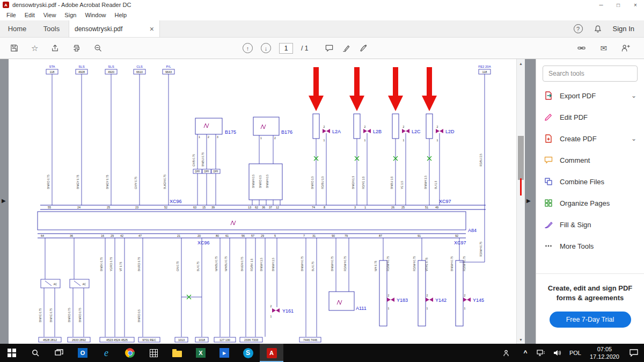 This screenshot has height=362, width=644. Describe the element at coordinates (35, 353) in the screenshot. I see `taskbar-search-button` at that location.